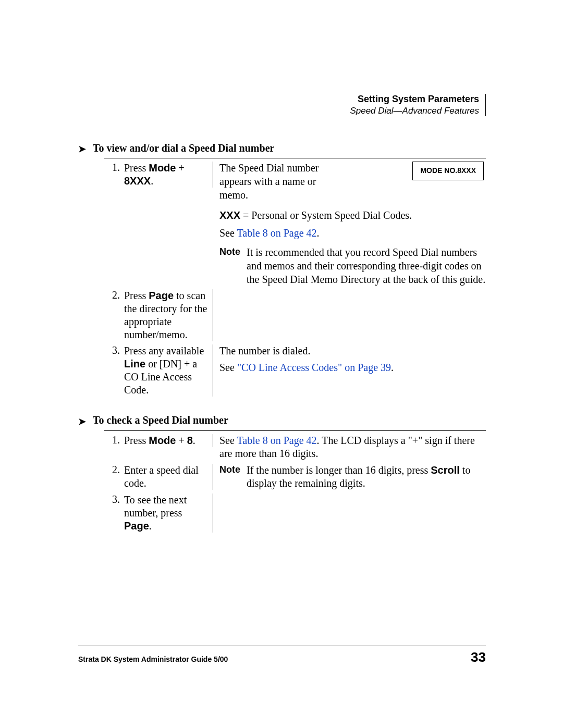  What do you see at coordinates (282, 656) in the screenshot?
I see `page-footer: Strata DK System Administrator Guide 5/0…` at bounding box center [282, 656].